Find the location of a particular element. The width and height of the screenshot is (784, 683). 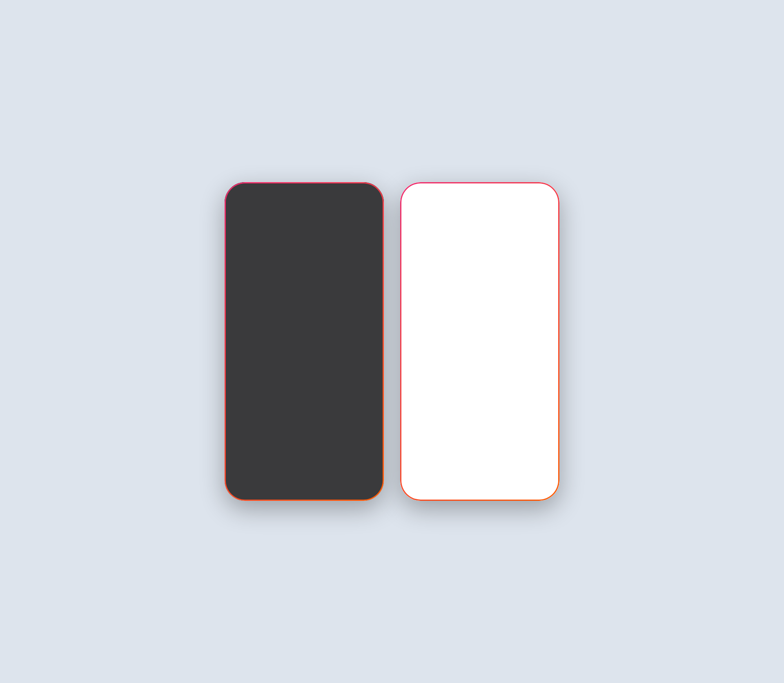

trial-row-icon is located at coordinates (414, 329).